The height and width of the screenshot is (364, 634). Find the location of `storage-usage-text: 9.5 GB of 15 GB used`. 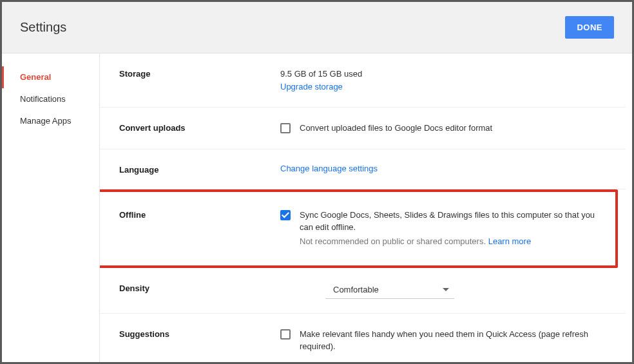

storage-usage-text: 9.5 GB of 15 GB used is located at coordinates (443, 74).